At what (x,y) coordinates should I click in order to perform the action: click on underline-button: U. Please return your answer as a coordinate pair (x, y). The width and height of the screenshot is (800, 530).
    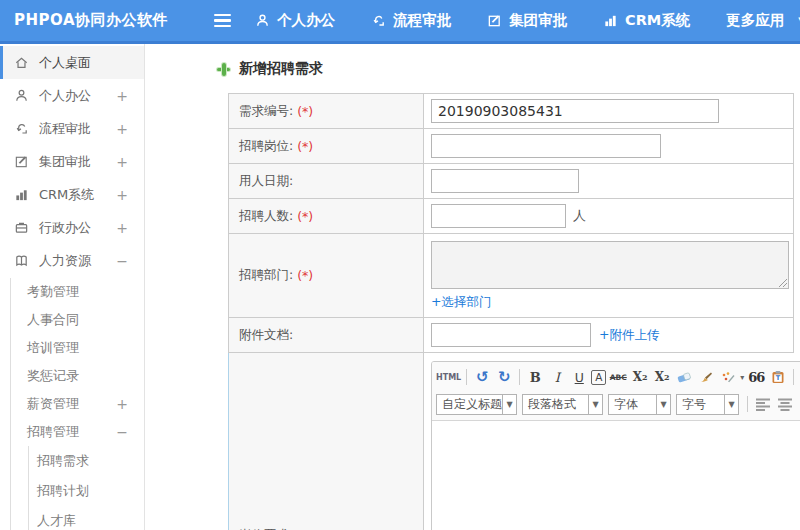
    Looking at the image, I should click on (579, 377).